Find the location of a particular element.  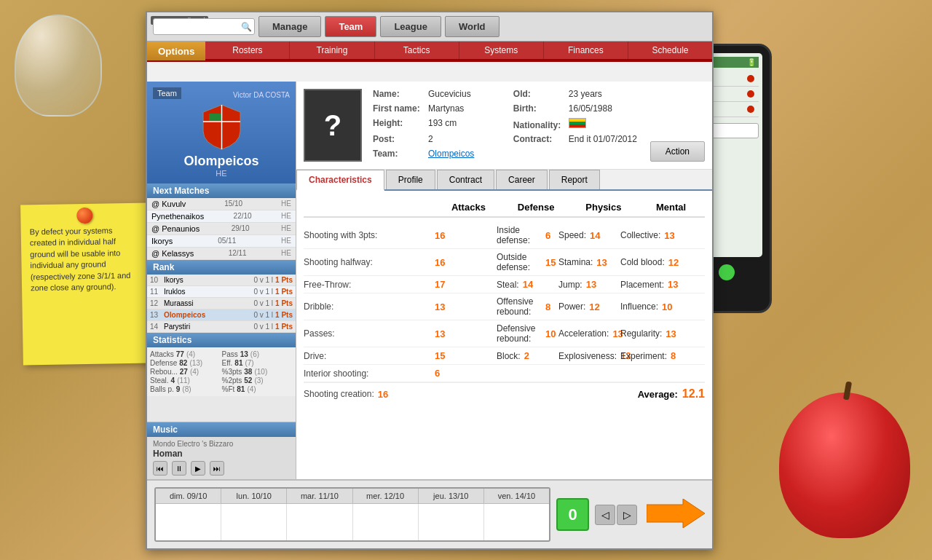

char-defense-val: Offensive rebound: 8 is located at coordinates (527, 307).